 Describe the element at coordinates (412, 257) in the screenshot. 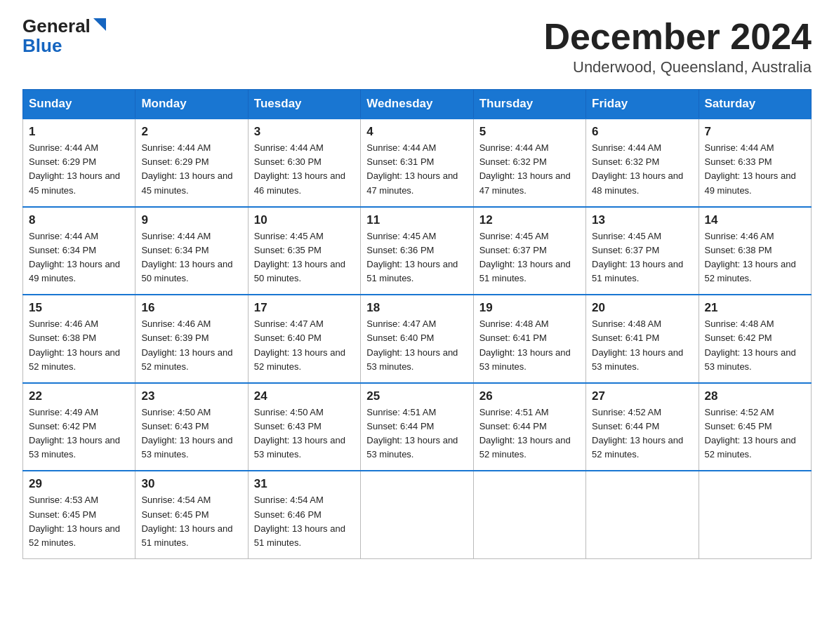

I see `day-info: Sunrise: 4:45 AMSunset: 6:36 PMDaylight:…` at that location.